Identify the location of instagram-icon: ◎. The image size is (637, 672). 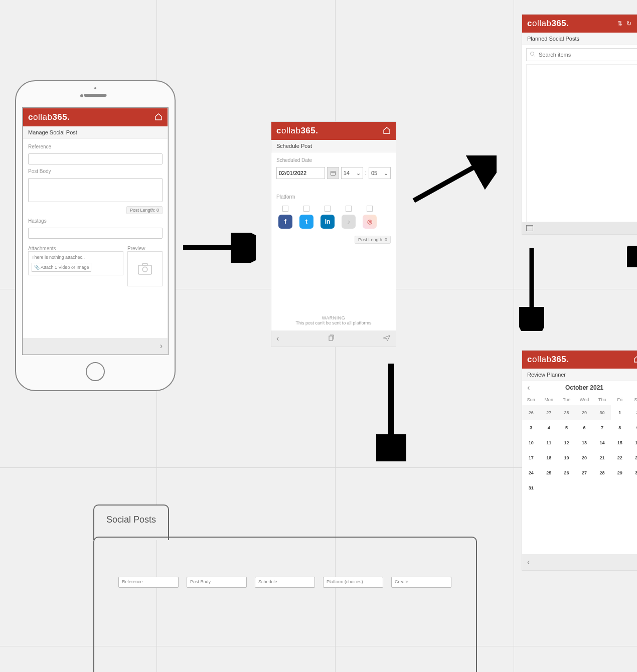
(370, 222).